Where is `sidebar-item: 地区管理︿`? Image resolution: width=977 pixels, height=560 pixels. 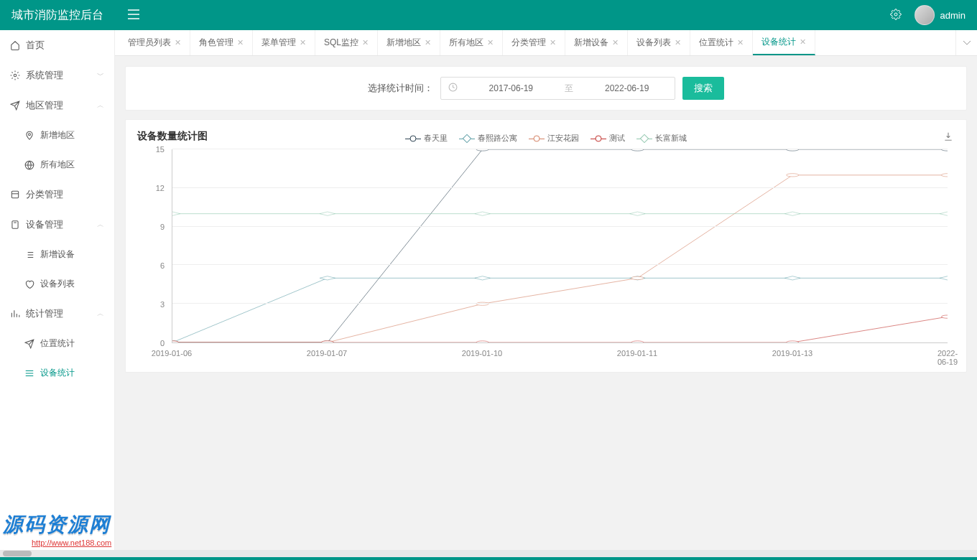
sidebar-item: 地区管理︿ is located at coordinates (57, 106).